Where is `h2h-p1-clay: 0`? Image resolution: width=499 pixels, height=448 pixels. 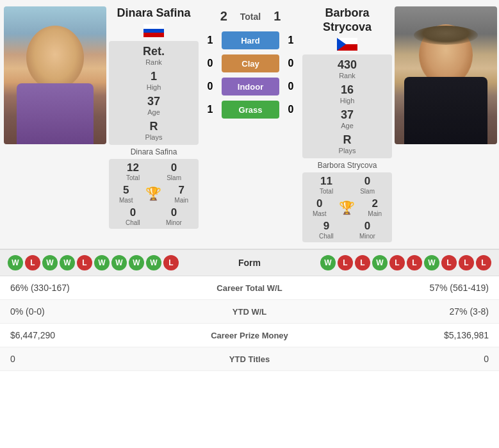 h2h-p1-clay: 0 is located at coordinates (210, 63).